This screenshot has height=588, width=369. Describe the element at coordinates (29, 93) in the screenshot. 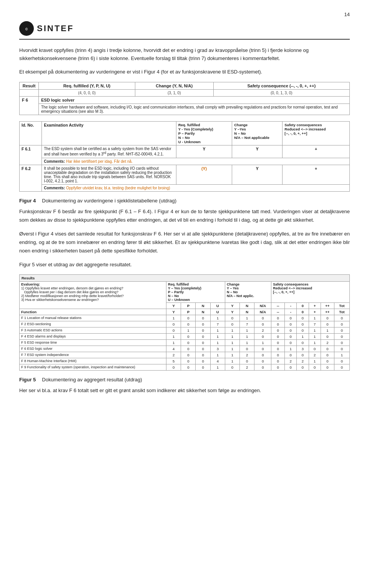

I see `sub-result` at that location.